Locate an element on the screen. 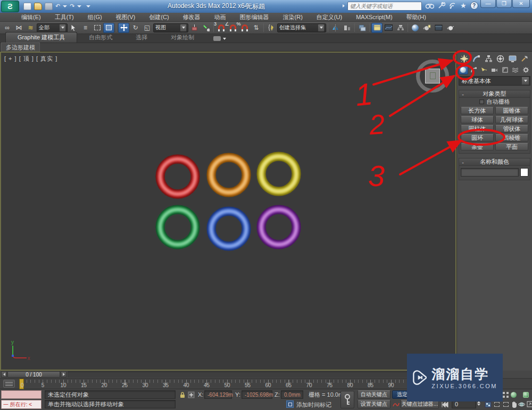 The height and width of the screenshot is (410, 532). cone-button: 圆锥体 is located at coordinates (512, 111).